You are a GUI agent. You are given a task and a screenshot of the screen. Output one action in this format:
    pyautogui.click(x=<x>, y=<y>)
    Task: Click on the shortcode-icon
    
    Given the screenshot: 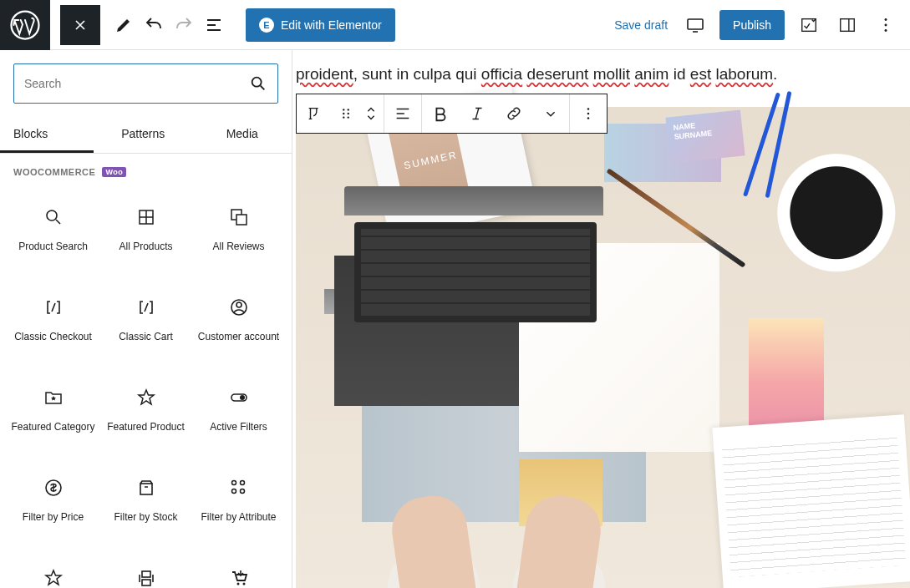 What is the action you would take?
    pyautogui.click(x=53, y=307)
    